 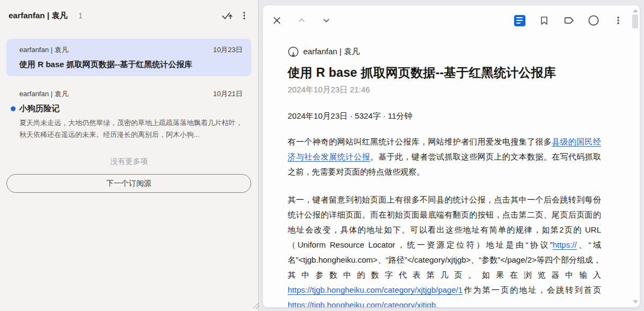 What do you see at coordinates (131, 64) in the screenshot?
I see `article-item-title: 使用 R base 抓取网页数据--基于红黑统计公报库` at bounding box center [131, 64].